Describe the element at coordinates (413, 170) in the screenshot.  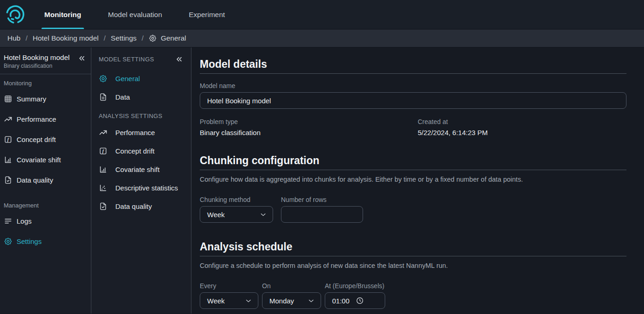
I see `divider` at that location.